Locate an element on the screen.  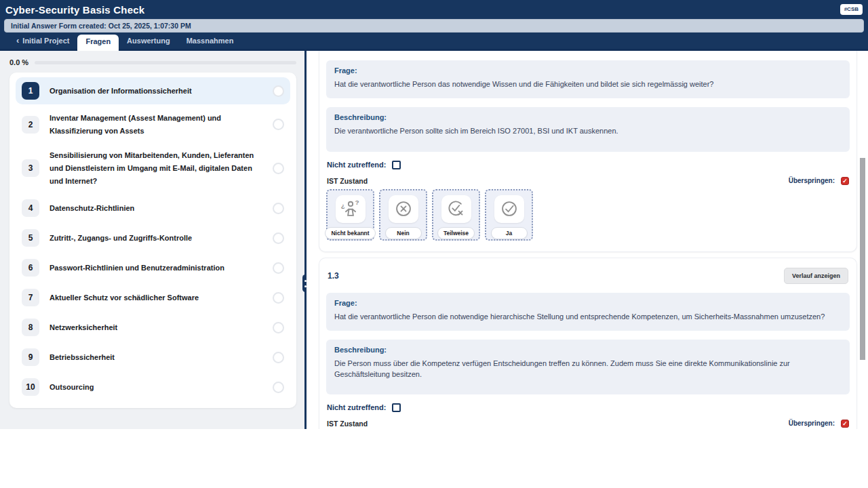
topic-label: Outsourcing is located at coordinates (156, 388).